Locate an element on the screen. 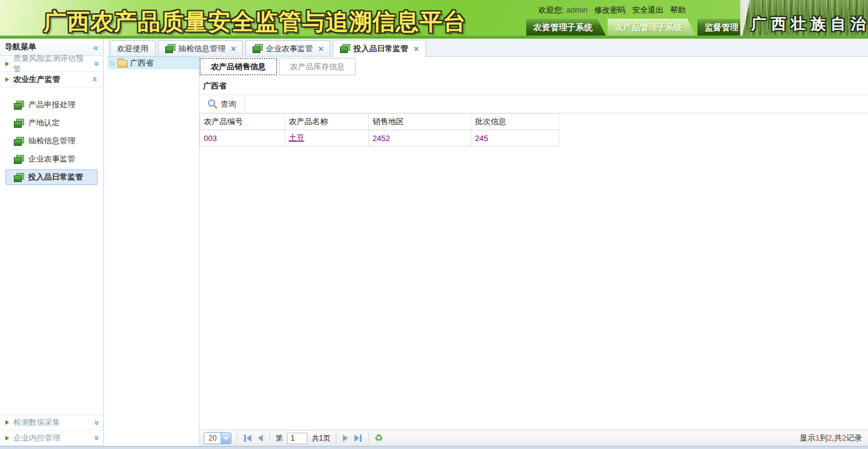 This screenshot has height=449, width=868. refresh-icon: ♻ is located at coordinates (379, 438).